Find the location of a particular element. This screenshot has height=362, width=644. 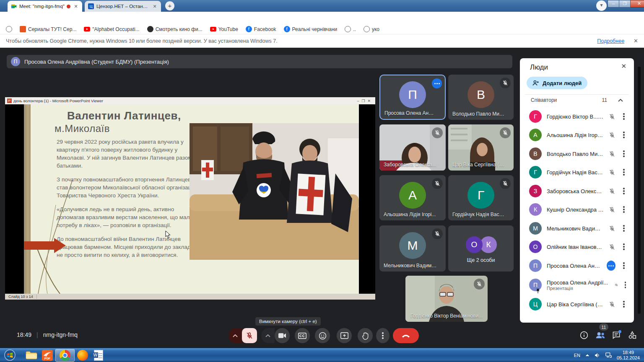

video-tile-tsar: Цар Віка Сергіївна (С... is located at coordinates (481, 147).